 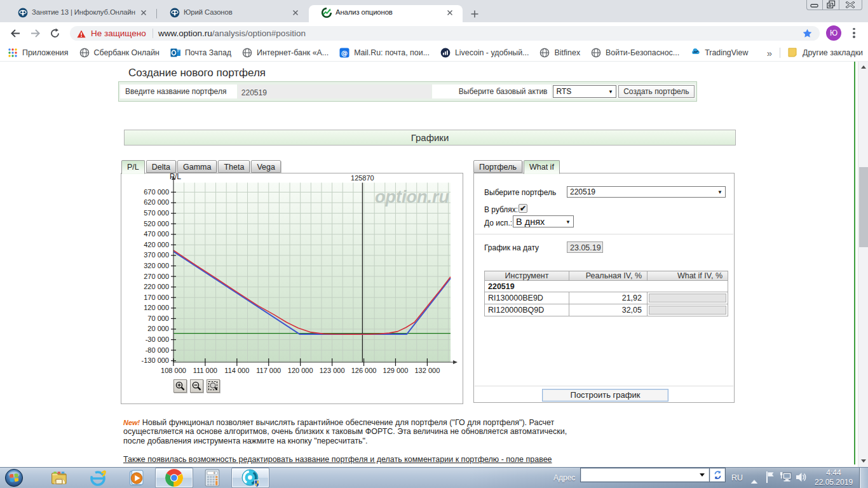 What do you see at coordinates (863, 461) in the screenshot?
I see `scrollbar-down-arrow` at bounding box center [863, 461].